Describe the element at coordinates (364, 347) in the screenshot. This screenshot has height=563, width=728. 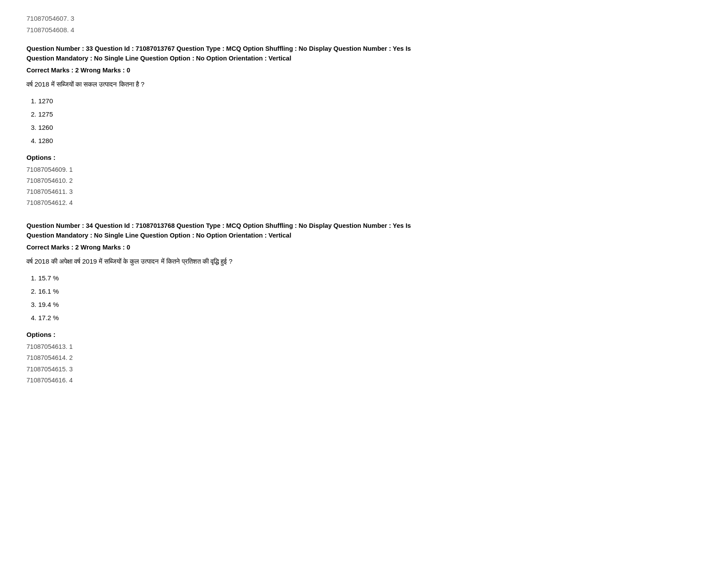
I see `option-id-34-1: 71087054613. 1` at that location.